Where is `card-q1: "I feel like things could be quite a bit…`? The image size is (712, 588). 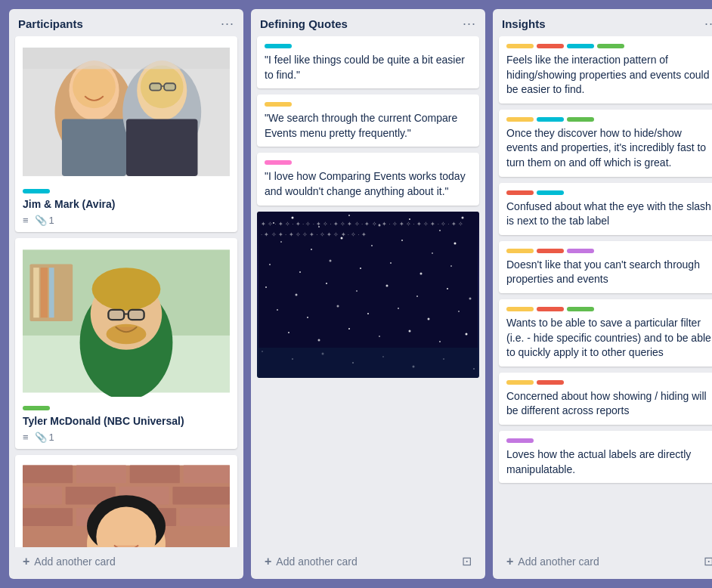
card-q1: "I feel like things could be quite a bit… is located at coordinates (368, 62).